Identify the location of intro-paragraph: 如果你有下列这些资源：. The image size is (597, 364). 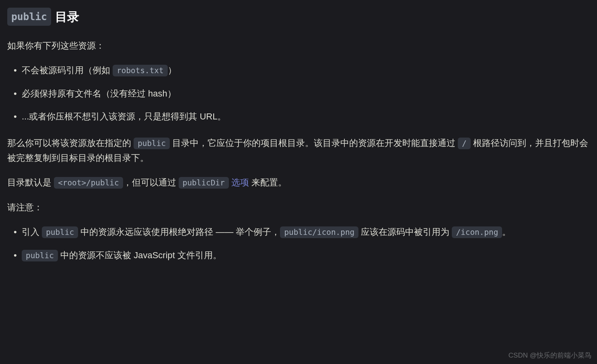
(298, 46).